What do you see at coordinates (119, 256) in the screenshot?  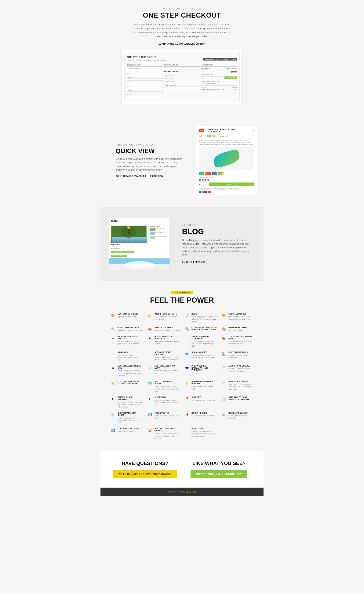 I see `aheadworks-blog-btn: AHEADWORKS BLOG` at bounding box center [119, 256].